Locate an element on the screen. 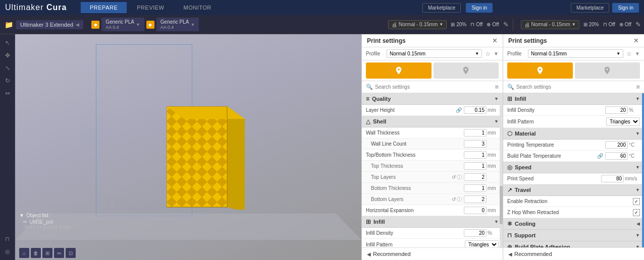 The height and width of the screenshot is (260, 644). marketplace-button: Marketplace is located at coordinates (442, 8).